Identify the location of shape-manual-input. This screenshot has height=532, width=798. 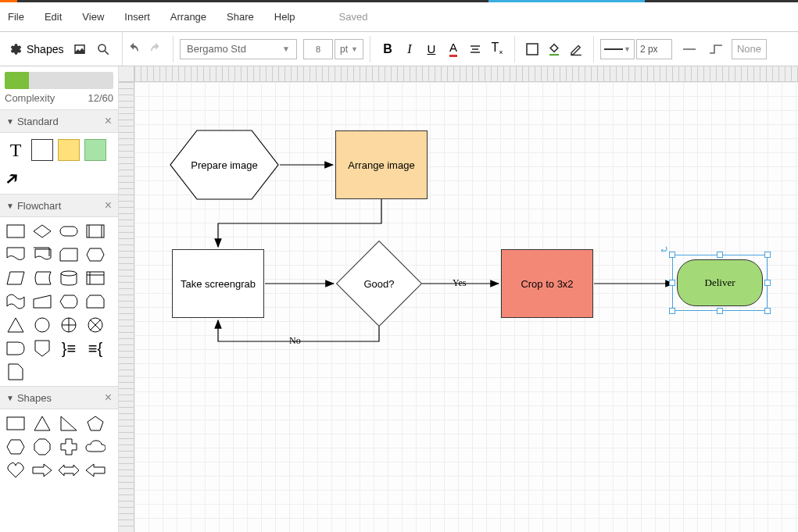
(42, 302).